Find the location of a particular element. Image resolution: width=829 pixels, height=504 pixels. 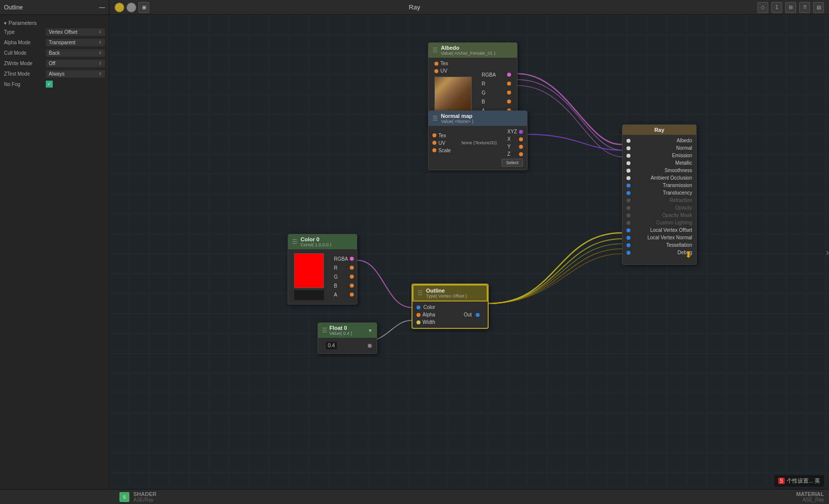

param-cull-mode-value: Back is located at coordinates (76, 53).